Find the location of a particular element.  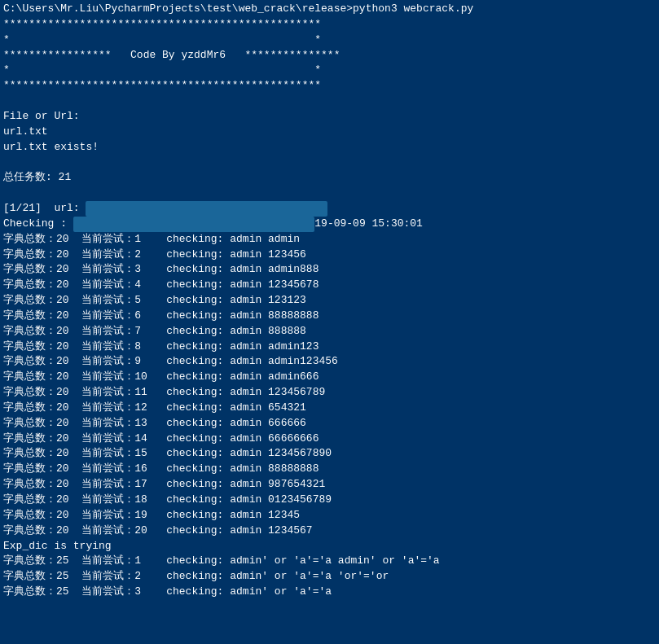

table-row: 字典总数：20 当前尝试：7 checking: admin 888888 is located at coordinates (329, 332).